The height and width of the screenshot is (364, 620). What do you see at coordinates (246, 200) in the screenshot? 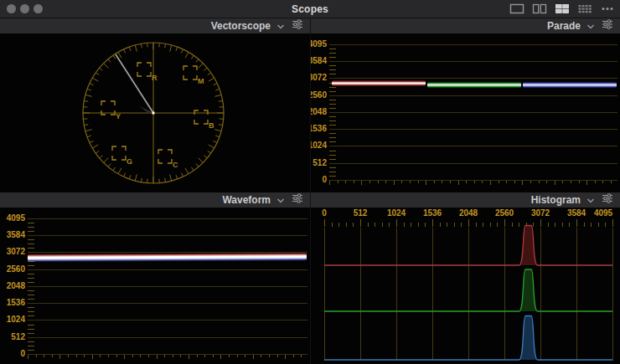
I see `waveform-title: Waveform` at bounding box center [246, 200].